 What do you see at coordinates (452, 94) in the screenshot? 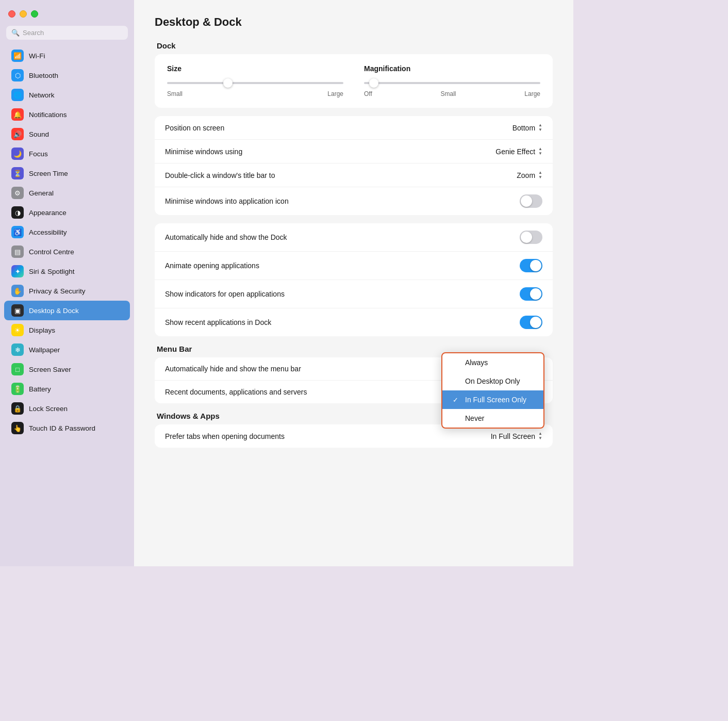
I see `magnification-slider-labels: Off Small Large` at bounding box center [452, 94].